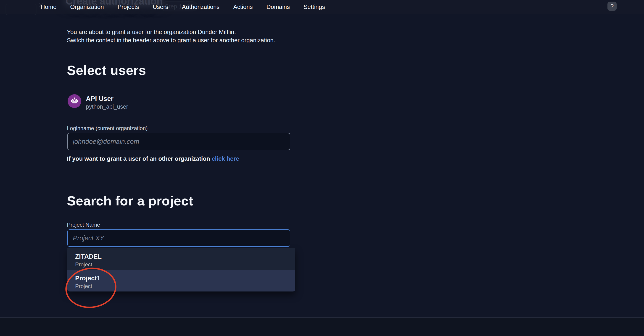 The image size is (644, 336). Describe the element at coordinates (181, 259) in the screenshot. I see `project-option-zitadel: ZITADEL Project` at that location.